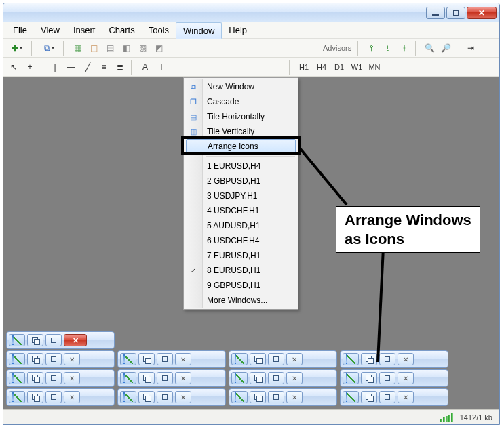 The image size is (504, 429). What do you see at coordinates (159, 48) in the screenshot?
I see `new-order-button: ◩` at bounding box center [159, 48].